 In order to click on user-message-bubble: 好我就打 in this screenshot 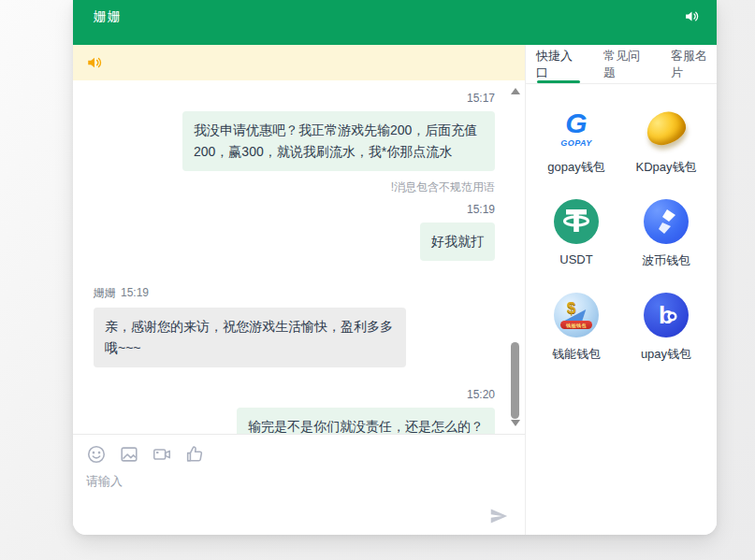, I will do `click(457, 241)`.